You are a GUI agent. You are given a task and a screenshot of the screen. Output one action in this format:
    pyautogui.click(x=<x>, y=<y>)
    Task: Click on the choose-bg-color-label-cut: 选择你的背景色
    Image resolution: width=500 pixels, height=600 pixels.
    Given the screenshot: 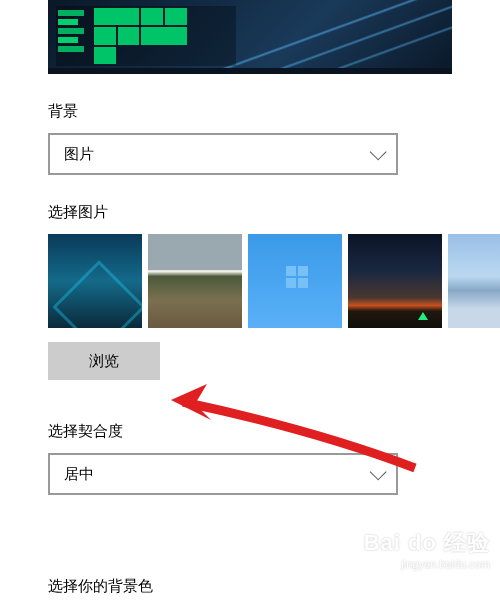 What is the action you would take?
    pyautogui.click(x=100, y=586)
    